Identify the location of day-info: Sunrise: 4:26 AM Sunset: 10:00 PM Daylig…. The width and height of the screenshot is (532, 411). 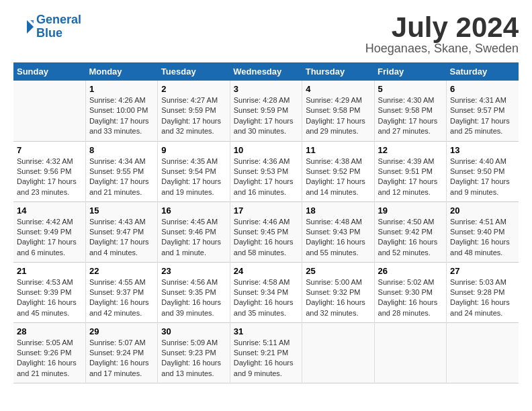
(122, 116).